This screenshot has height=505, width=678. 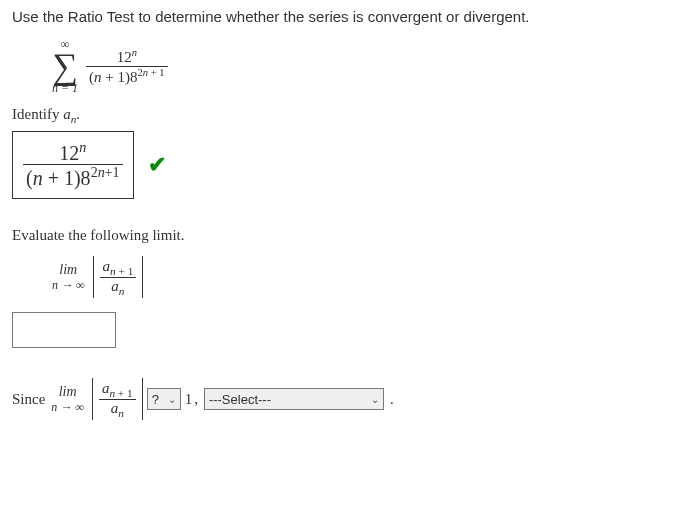 I want to click on series-fraction: 12n (n + 1)82n + 1, so click(x=126, y=66).